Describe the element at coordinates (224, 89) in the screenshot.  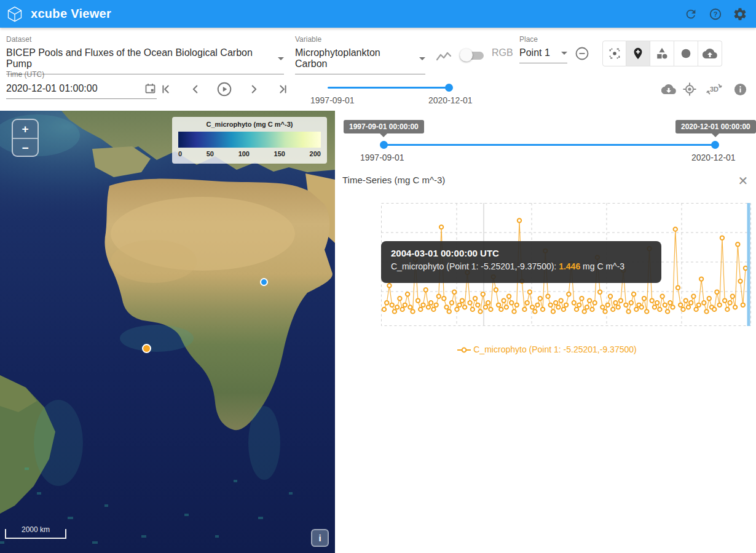
I see `play-circle-icon` at that location.